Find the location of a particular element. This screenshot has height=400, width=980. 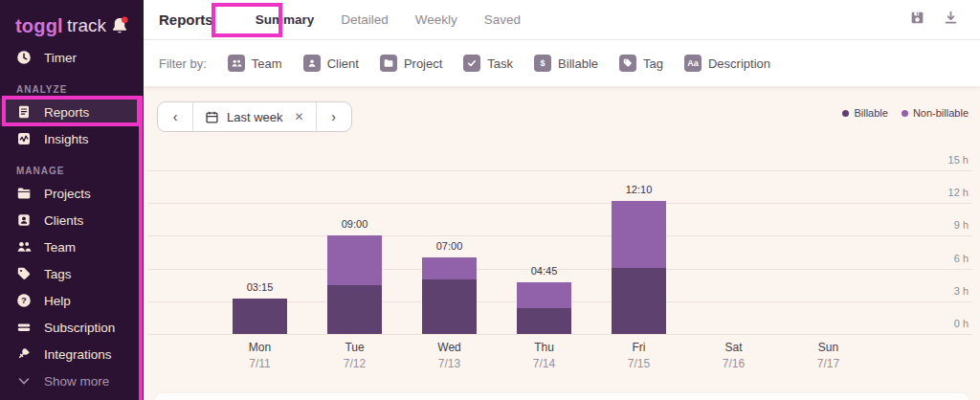

calendar-icon is located at coordinates (212, 117).